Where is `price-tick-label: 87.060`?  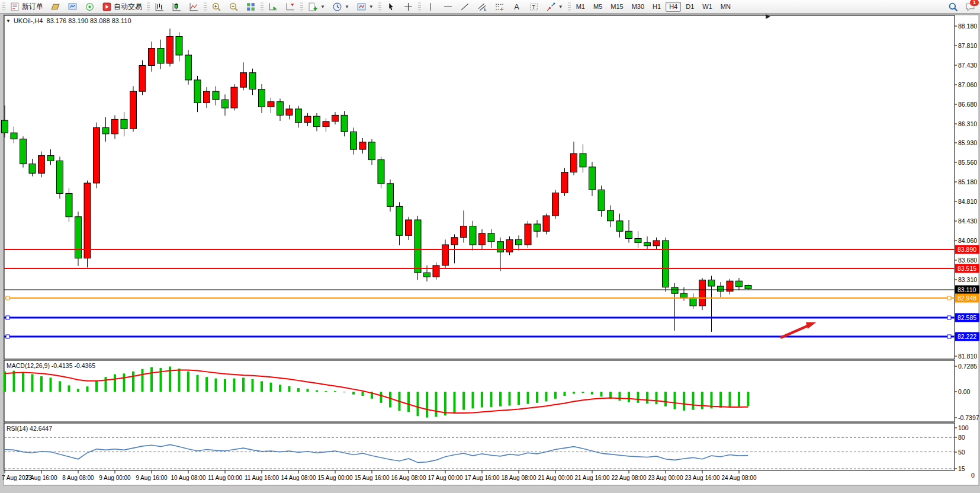 price-tick-label: 87.060 is located at coordinates (968, 85).